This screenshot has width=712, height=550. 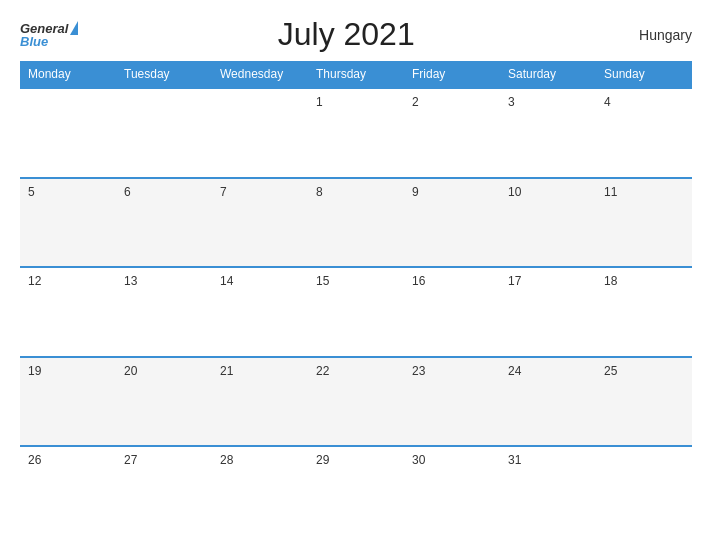 I want to click on calendar-cell: 6, so click(x=164, y=223).